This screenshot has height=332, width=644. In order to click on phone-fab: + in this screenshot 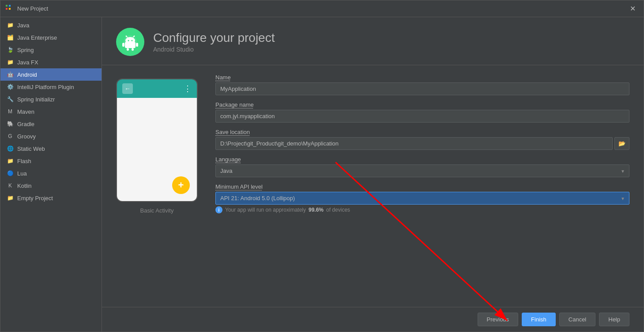, I will do `click(181, 185)`.